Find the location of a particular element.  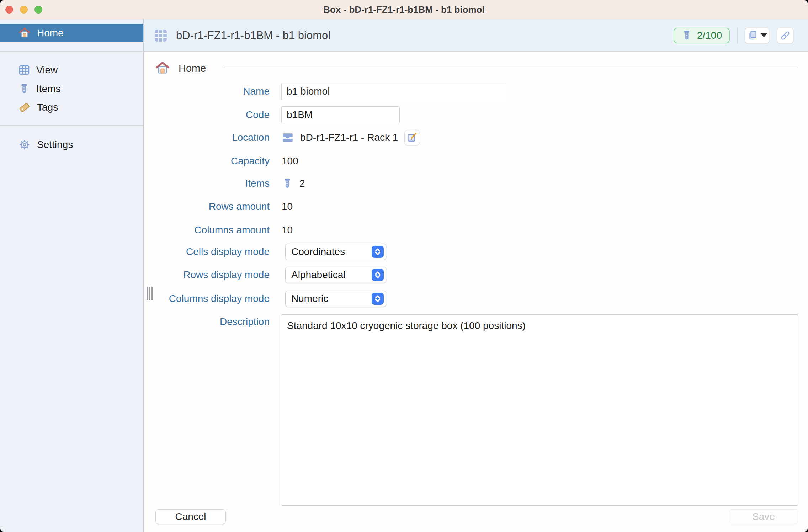

copy-link-button is located at coordinates (785, 36).